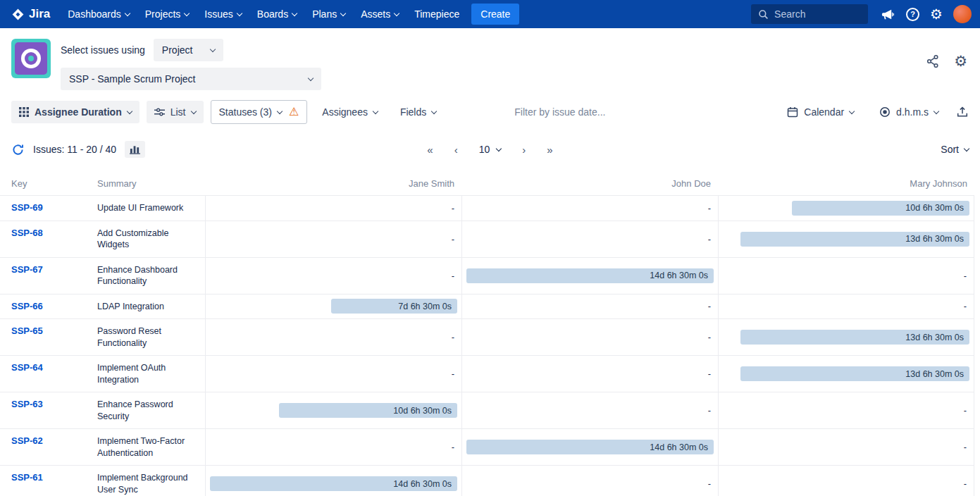  Describe the element at coordinates (793, 112) in the screenshot. I see `calendar-icon` at that location.